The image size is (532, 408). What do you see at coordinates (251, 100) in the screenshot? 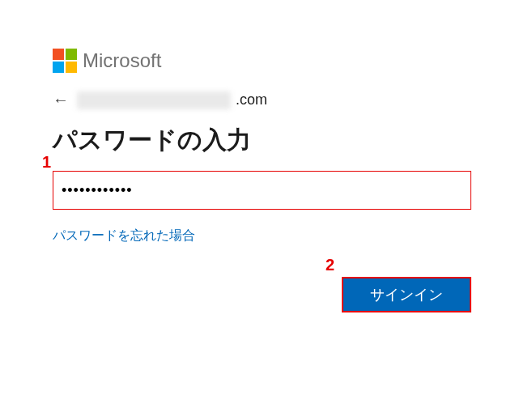
I see `identity-email-suffix: .com` at bounding box center [251, 100].